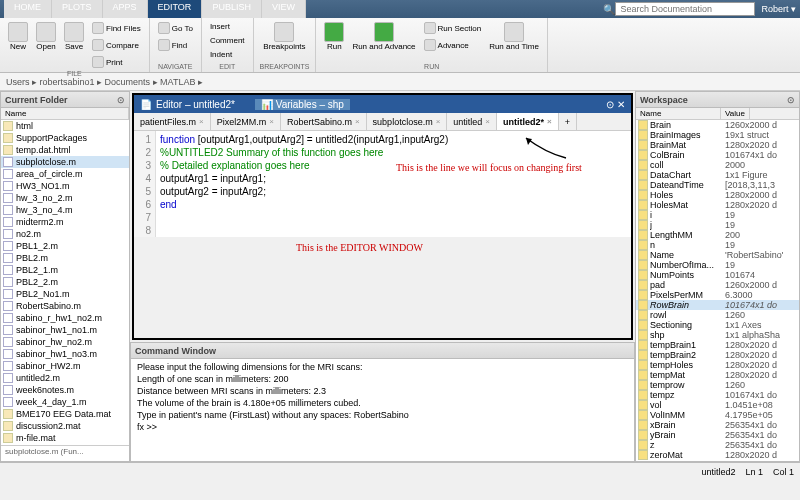 Image resolution: width=800 pixels, height=500 pixels. What do you see at coordinates (718, 235) in the screenshot?
I see `workspace-var: LengthMM200` at bounding box center [718, 235].